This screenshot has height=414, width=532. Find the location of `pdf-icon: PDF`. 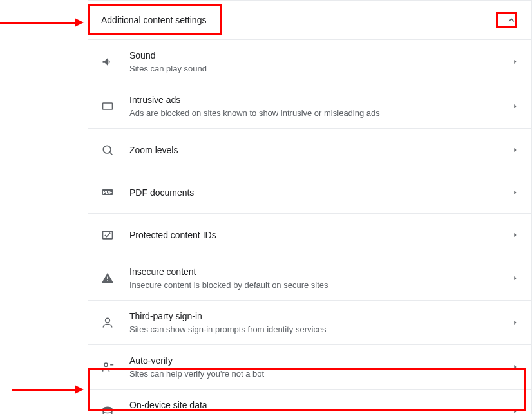

pdf-icon: PDF is located at coordinates (108, 193).